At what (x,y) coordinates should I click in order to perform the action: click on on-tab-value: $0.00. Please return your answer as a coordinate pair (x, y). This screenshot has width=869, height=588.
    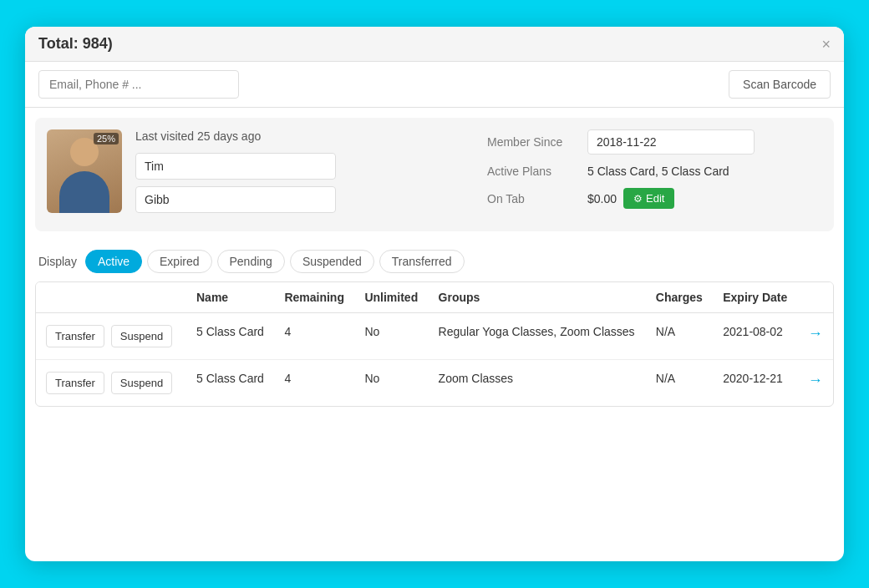
    Looking at the image, I should click on (602, 199).